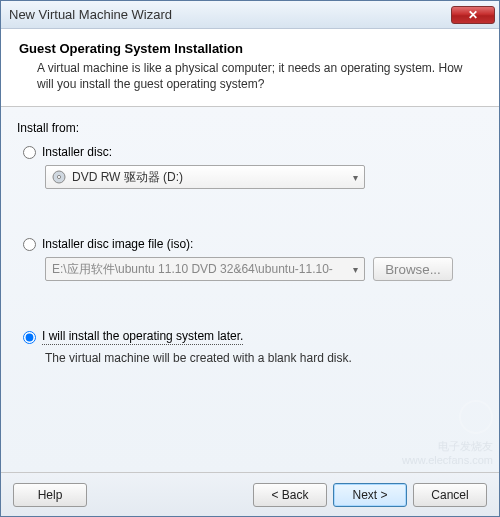 This screenshot has width=500, height=517. I want to click on help-button: Help, so click(50, 495).